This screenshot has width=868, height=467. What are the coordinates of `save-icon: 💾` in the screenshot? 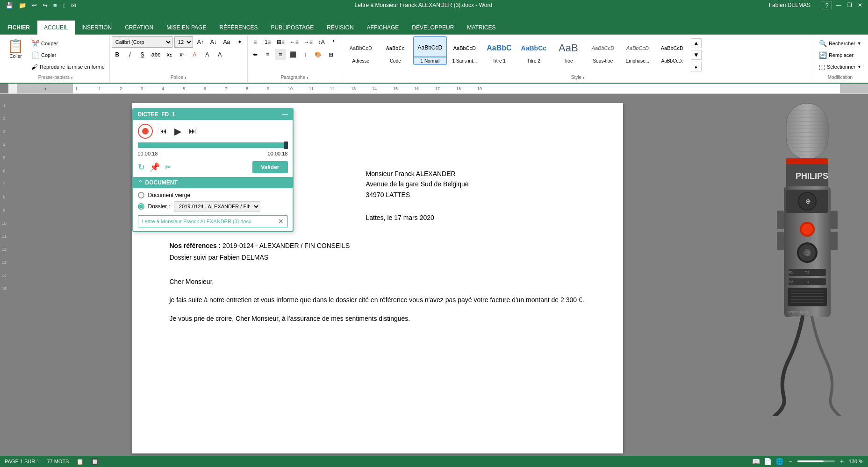 It's located at (9, 6).